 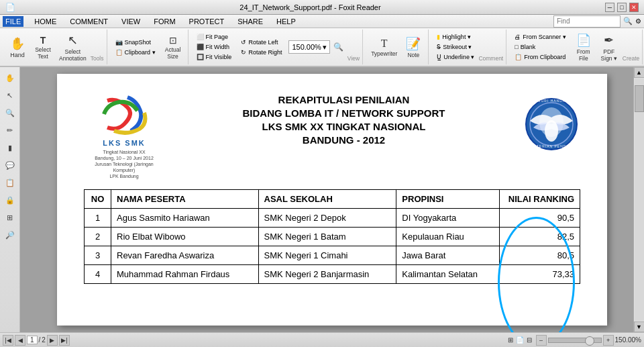 What do you see at coordinates (10, 217) in the screenshot?
I see `sidebar-layers-tool: ⊞` at bounding box center [10, 217].